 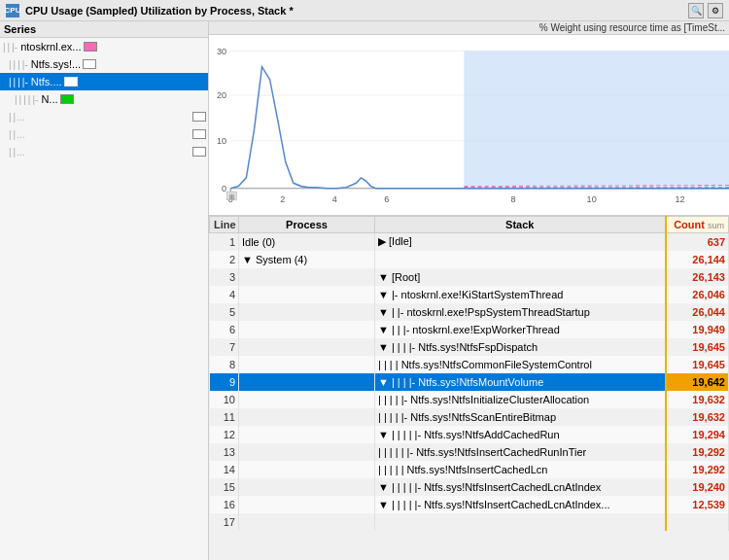 I want to click on cell-count: 637, so click(x=698, y=242).